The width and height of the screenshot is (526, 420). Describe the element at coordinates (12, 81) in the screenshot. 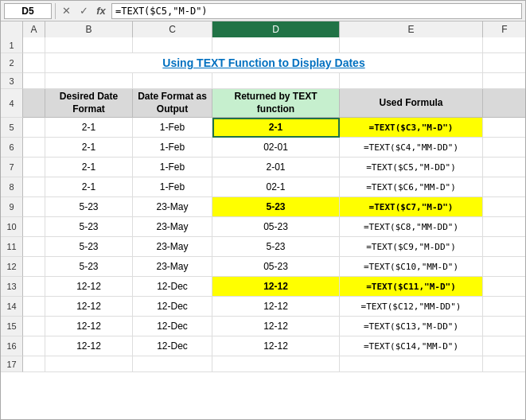

I see `row-header-3: 3` at that location.